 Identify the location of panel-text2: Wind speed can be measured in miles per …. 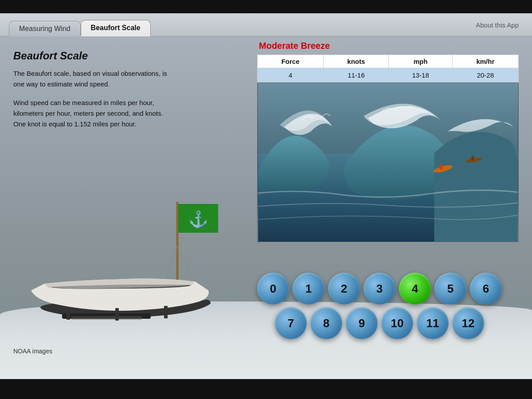
(93, 113).